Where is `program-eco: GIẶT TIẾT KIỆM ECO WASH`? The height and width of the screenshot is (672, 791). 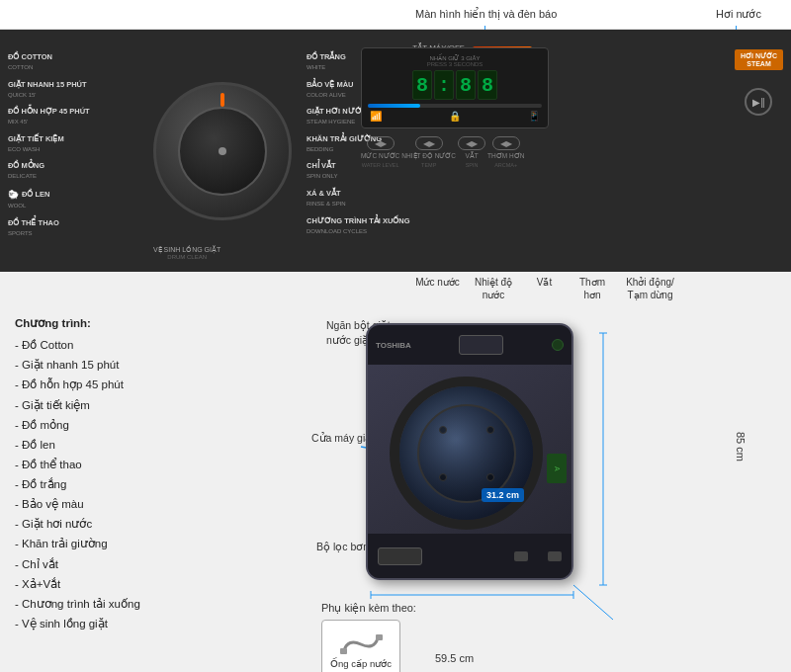
program-eco: GIẶT TIẾT KIỆM ECO WASH is located at coordinates (49, 144).